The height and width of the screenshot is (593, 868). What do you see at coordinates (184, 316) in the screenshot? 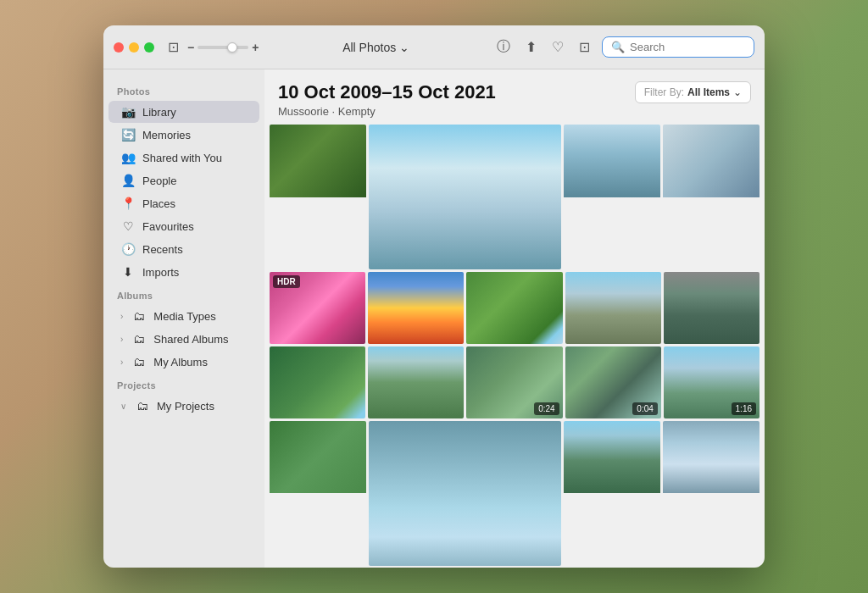
I see `sidebar-item-media-types: › 🗂 Media Types` at bounding box center [184, 316].